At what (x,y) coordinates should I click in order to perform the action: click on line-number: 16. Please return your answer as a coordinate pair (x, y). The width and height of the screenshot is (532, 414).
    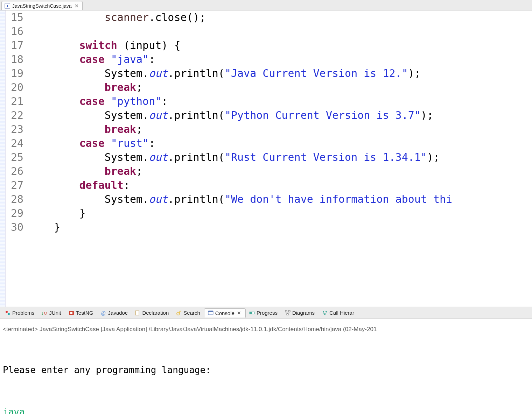
    Looking at the image, I should click on (15, 31).